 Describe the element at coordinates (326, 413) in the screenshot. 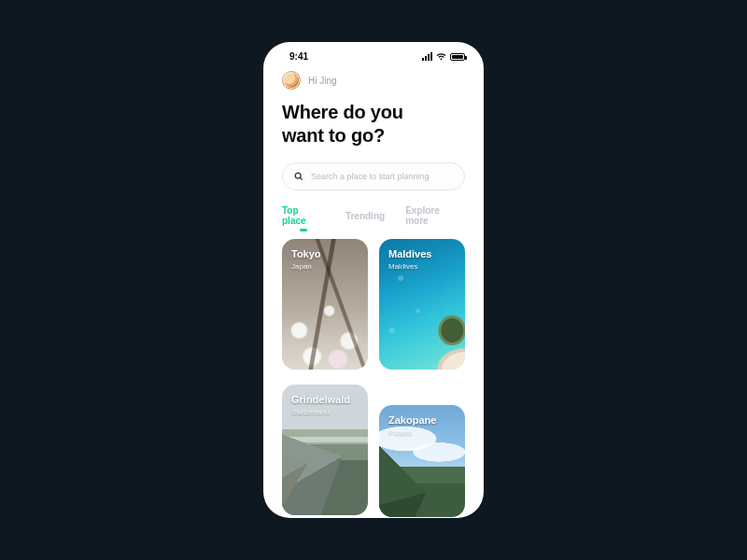

I see `place-country: Switzerland` at that location.